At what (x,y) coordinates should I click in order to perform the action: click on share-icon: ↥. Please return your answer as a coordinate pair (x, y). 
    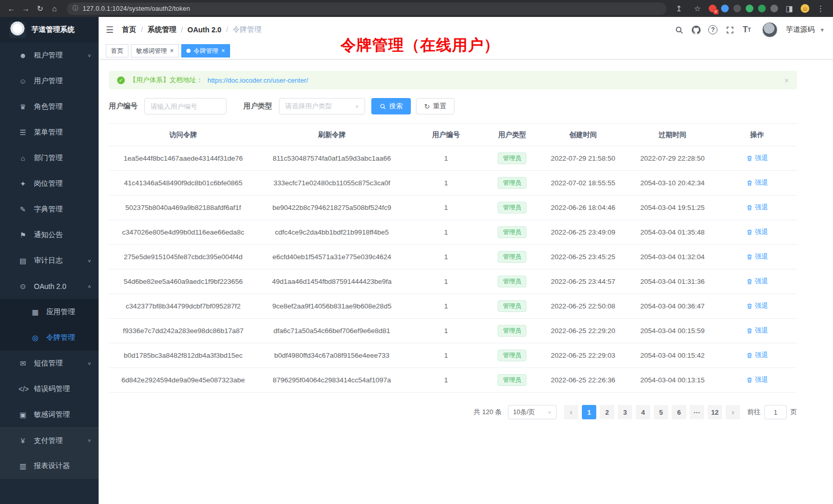
    Looking at the image, I should click on (679, 9).